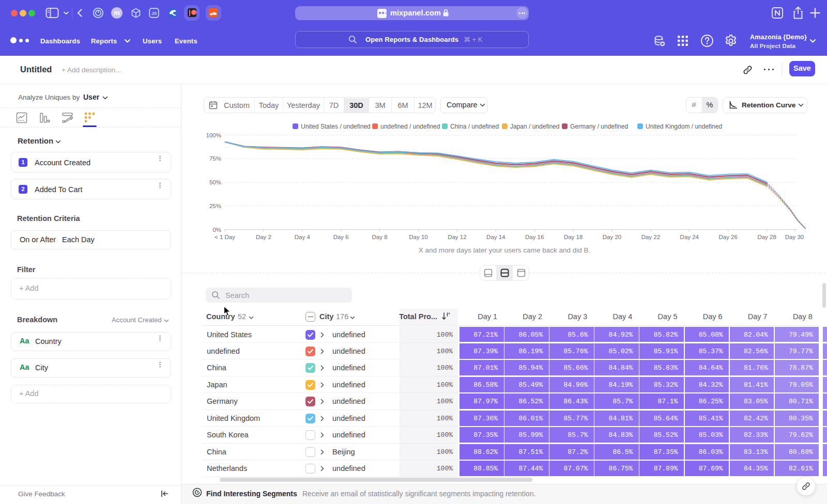  What do you see at coordinates (215, 182) in the screenshot?
I see `svg-text: 50%` at bounding box center [215, 182].